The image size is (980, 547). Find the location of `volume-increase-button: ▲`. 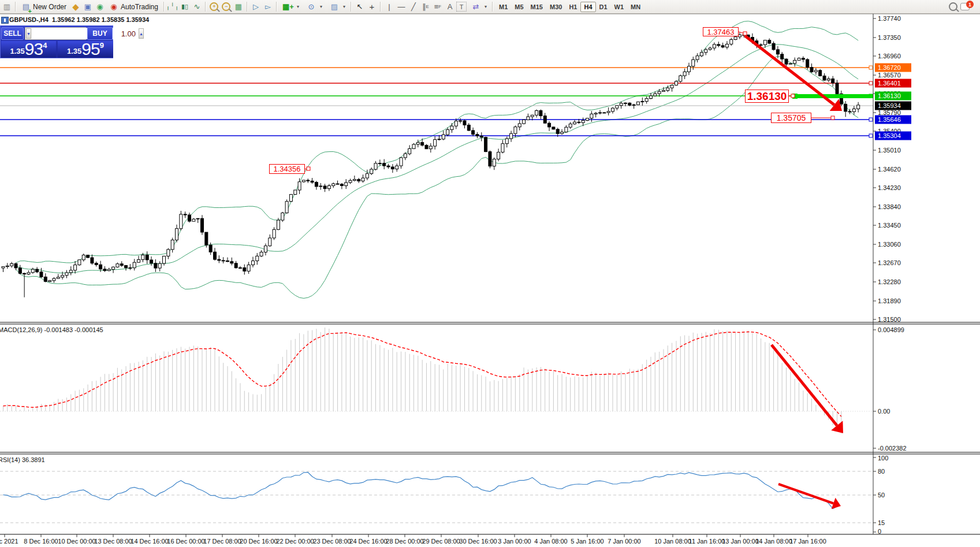

volume-increase-button: ▲ is located at coordinates (141, 34).